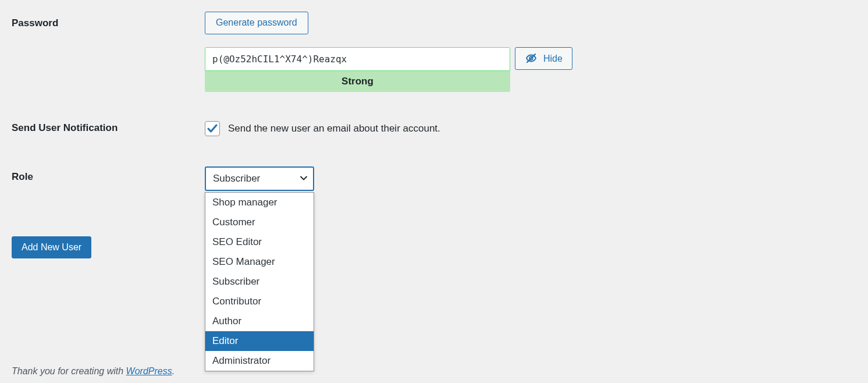 The image size is (868, 383). I want to click on role-option: Contributor, so click(259, 302).